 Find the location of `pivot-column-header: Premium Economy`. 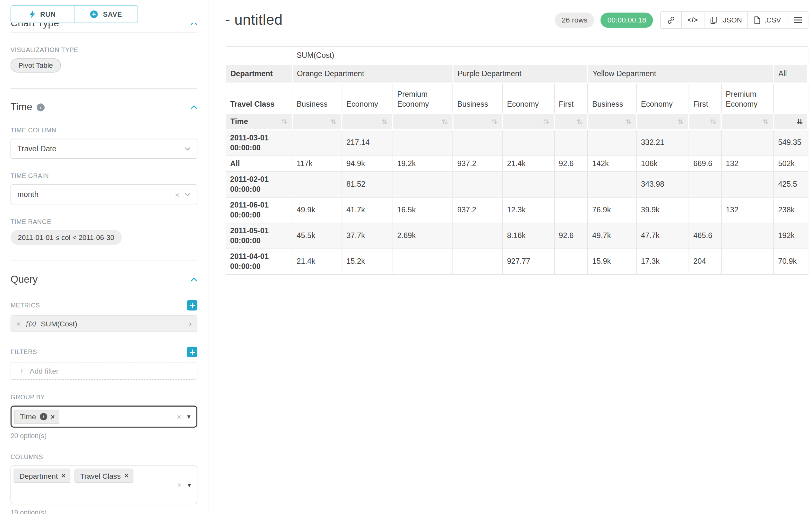

pivot-column-header: Premium Economy is located at coordinates (423, 98).